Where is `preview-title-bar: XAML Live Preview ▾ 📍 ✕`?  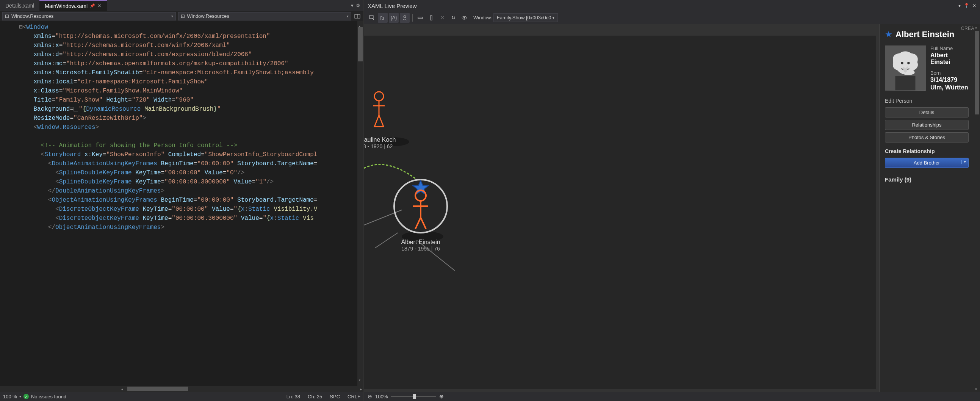
preview-title-bar: XAML Live Preview ▾ 📍 ✕ is located at coordinates (672, 6).